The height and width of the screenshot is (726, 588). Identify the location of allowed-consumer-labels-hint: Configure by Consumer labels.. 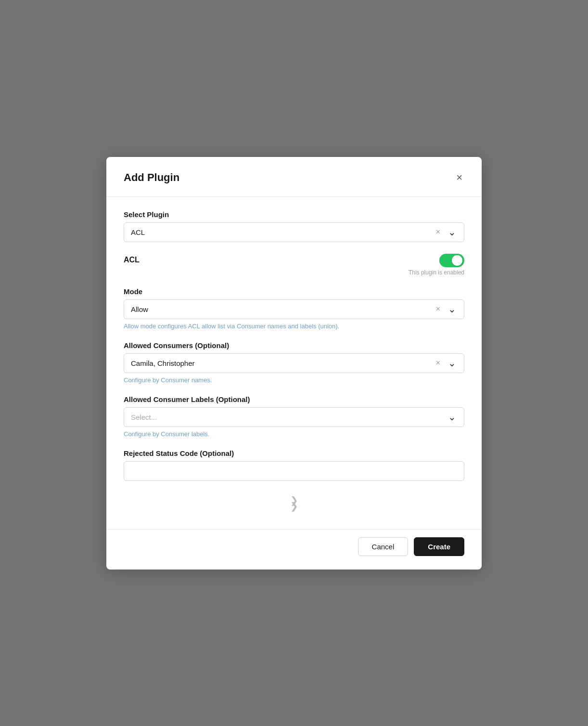
(294, 434).